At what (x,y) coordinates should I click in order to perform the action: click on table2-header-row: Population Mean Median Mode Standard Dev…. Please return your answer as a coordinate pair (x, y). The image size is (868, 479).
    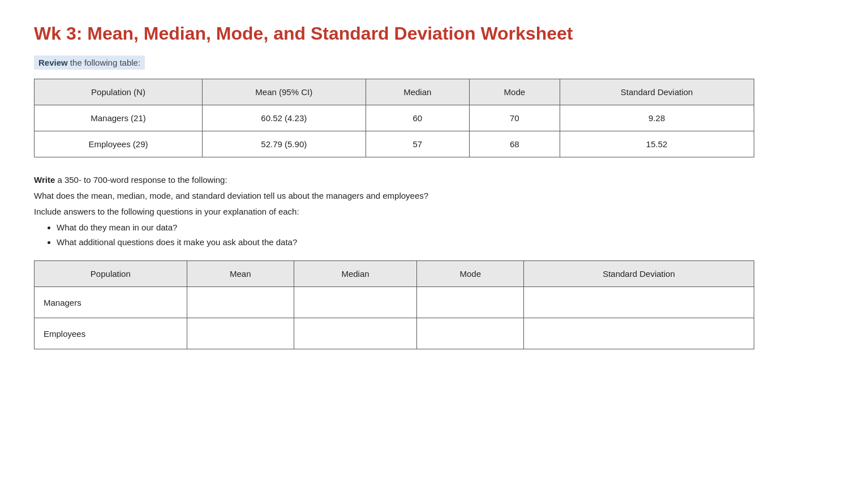
    Looking at the image, I should click on (394, 274).